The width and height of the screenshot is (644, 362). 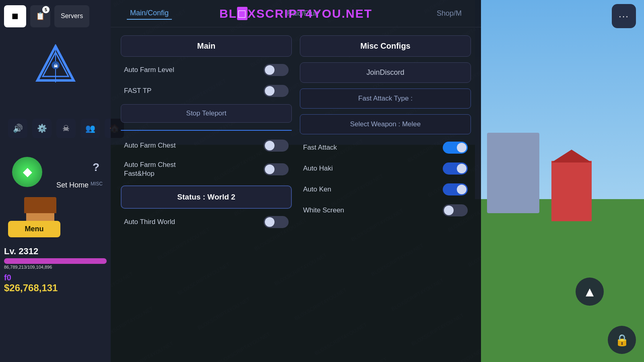 I want to click on fast-attack-type-button: Fast Attack Type :, so click(x=386, y=99).